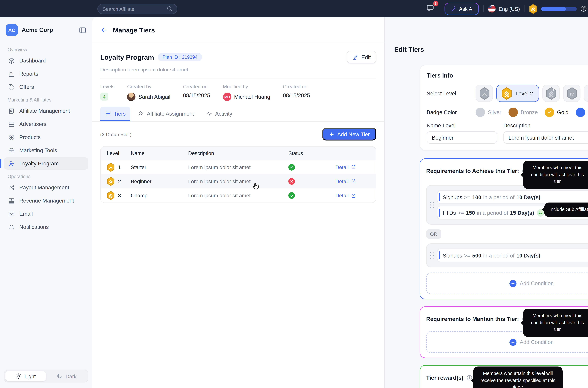  I want to click on search-box, so click(137, 9).